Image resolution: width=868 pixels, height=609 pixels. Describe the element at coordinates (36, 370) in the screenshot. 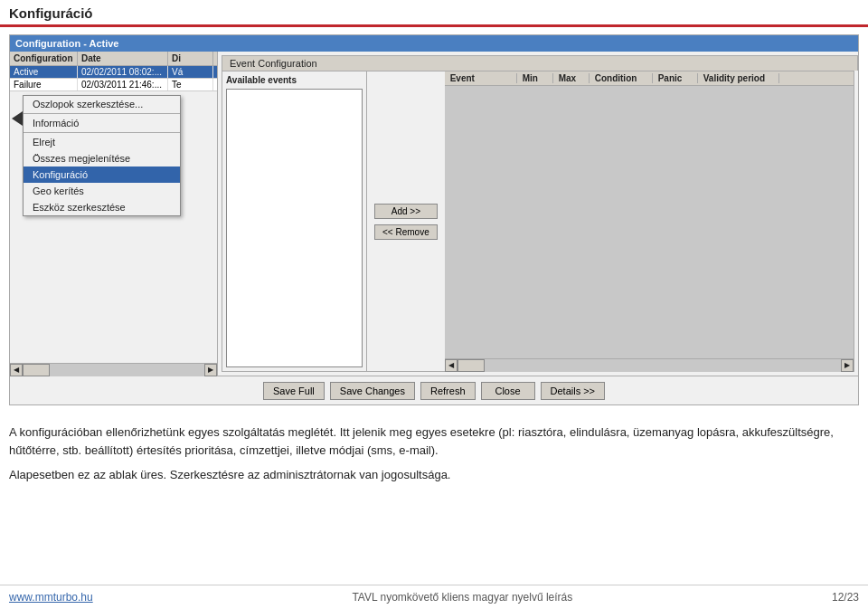

I see `scroll-thumb` at that location.